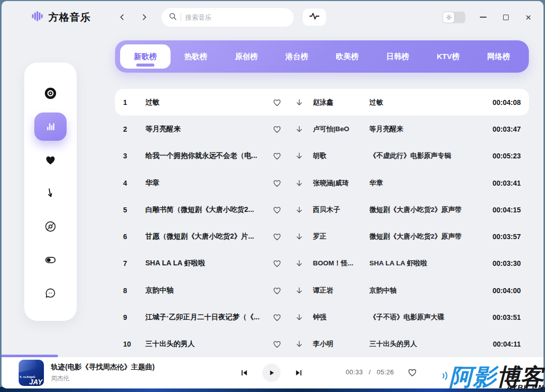 This screenshot has width=545, height=392. What do you see at coordinates (322, 263) in the screenshot?
I see `song-row-7: 7SHA LA LA 虾啦啦BOOM！怪...SHA LA LA 虾啦啦00:0…` at bounding box center [322, 263].